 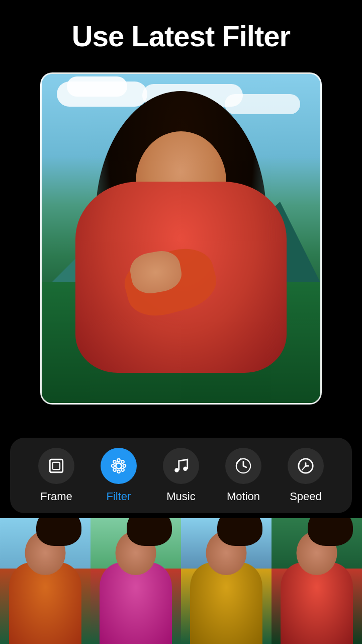 I want to click on speed-icon, so click(x=306, y=466).